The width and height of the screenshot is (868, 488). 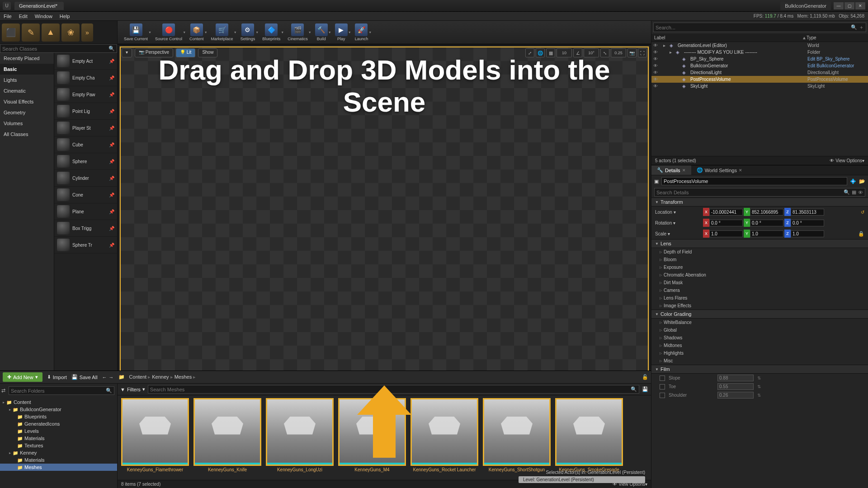 What do you see at coordinates (59, 49) in the screenshot?
I see `search-classes: 🔍` at bounding box center [59, 49].